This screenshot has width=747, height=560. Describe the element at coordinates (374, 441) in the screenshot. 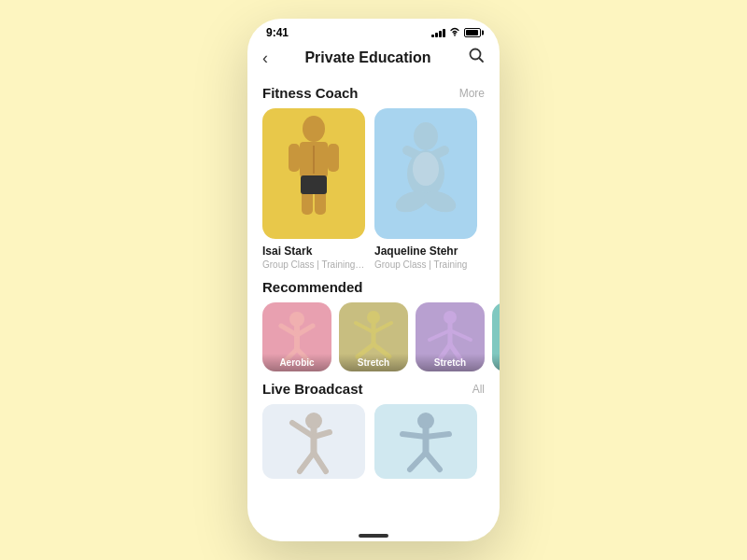

I see `live-row` at that location.